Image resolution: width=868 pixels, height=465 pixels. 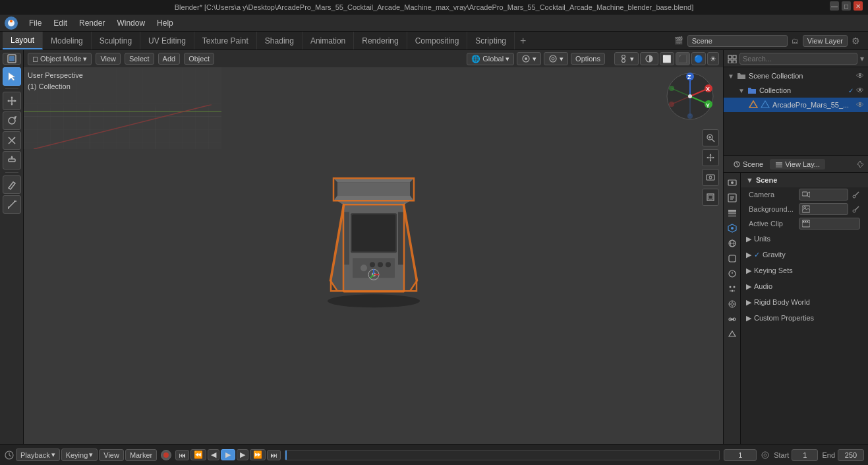 What do you see at coordinates (732, 334) in the screenshot?
I see `props-tab-data` at bounding box center [732, 334].